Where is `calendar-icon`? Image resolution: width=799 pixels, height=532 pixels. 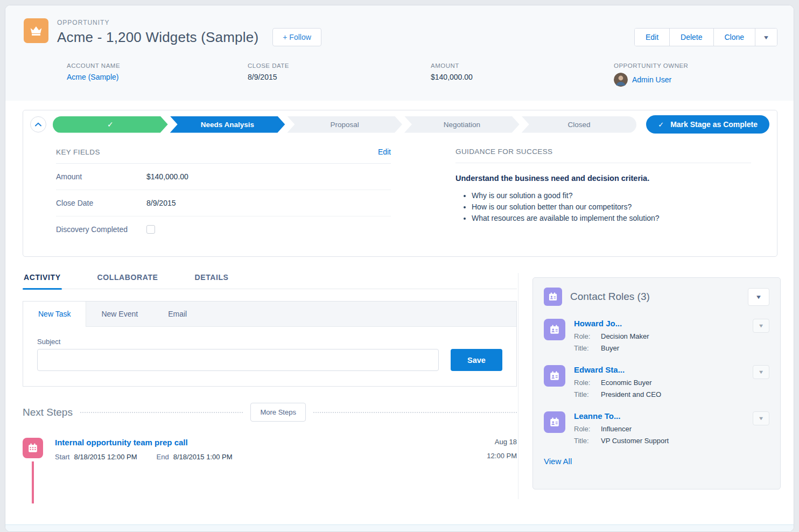
calendar-icon is located at coordinates (33, 448).